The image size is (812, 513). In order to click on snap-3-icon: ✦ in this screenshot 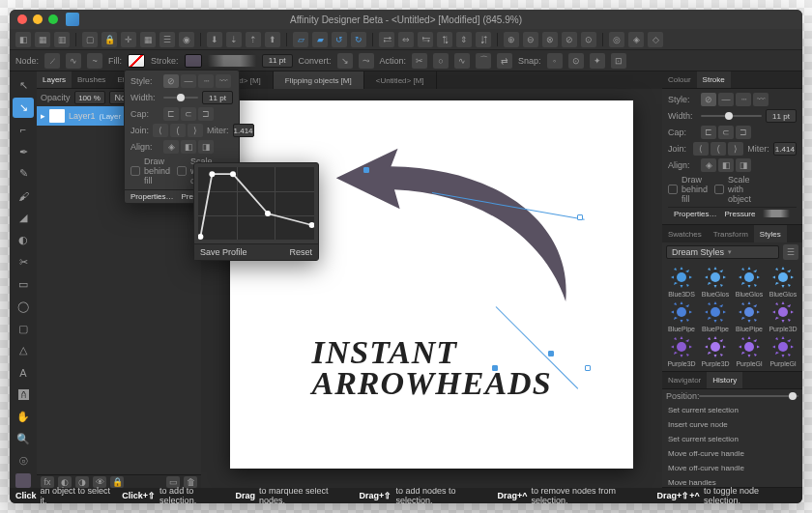, I will do `click(597, 61)`.